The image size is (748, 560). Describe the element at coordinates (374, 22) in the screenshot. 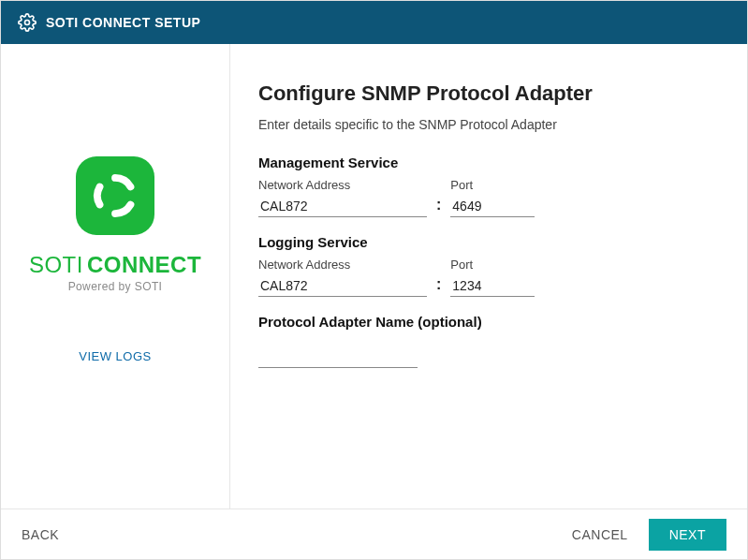

I see `header-bar: SOTI CONNECT SETUP` at that location.